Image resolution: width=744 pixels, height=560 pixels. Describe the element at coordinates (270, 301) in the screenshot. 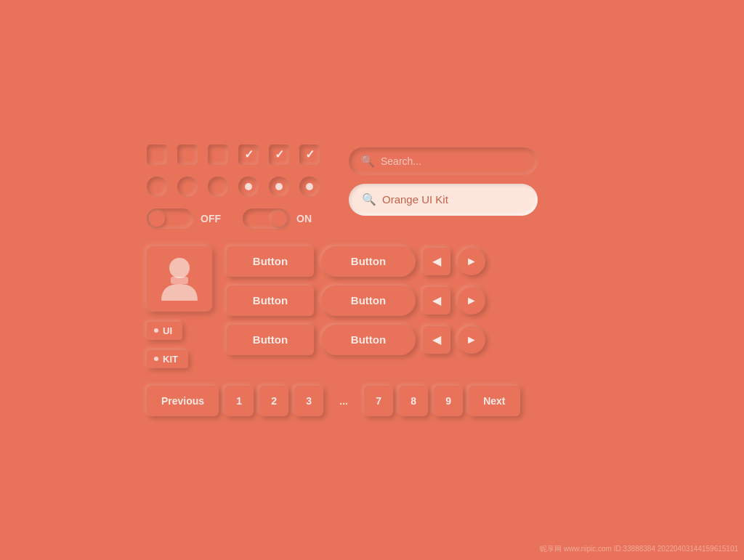

I see `btn-rect-2: Button` at that location.